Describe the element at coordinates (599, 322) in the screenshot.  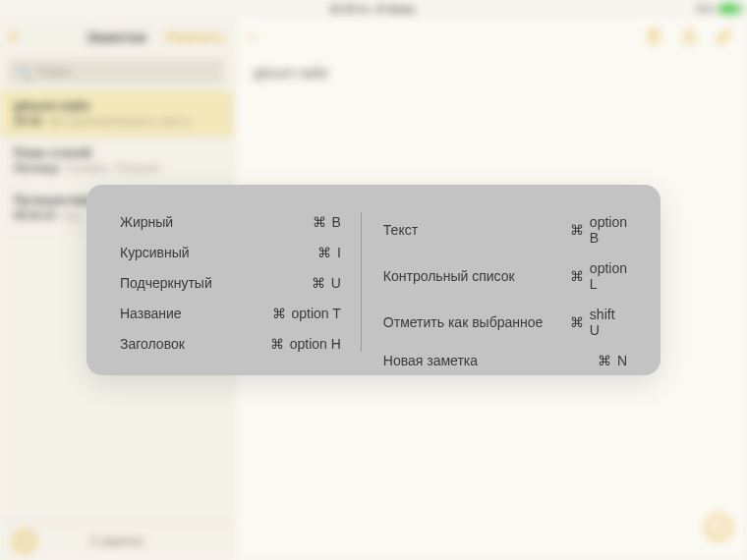
I see `shortcut-keys: ⌘shift U` at that location.